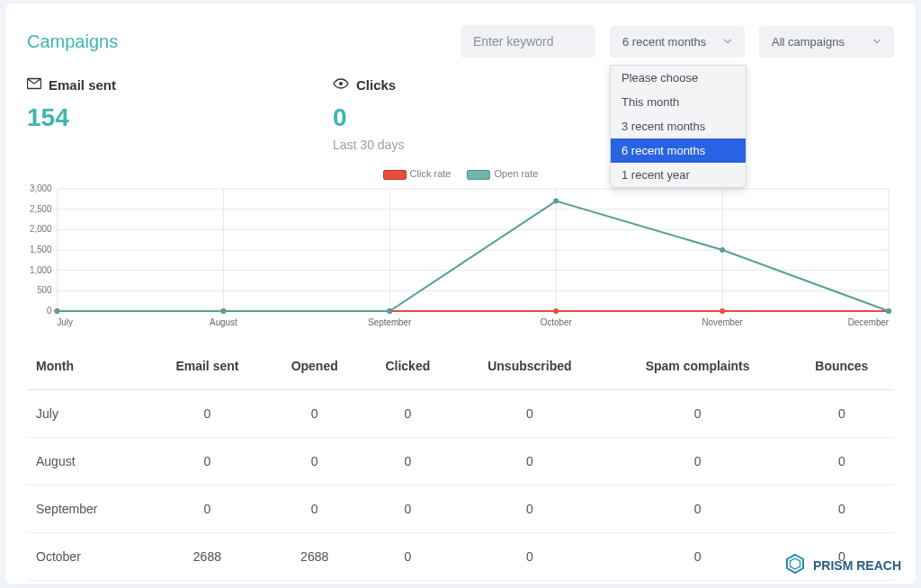 This screenshot has height=588, width=921. I want to click on svg-text: 2,500, so click(41, 209).